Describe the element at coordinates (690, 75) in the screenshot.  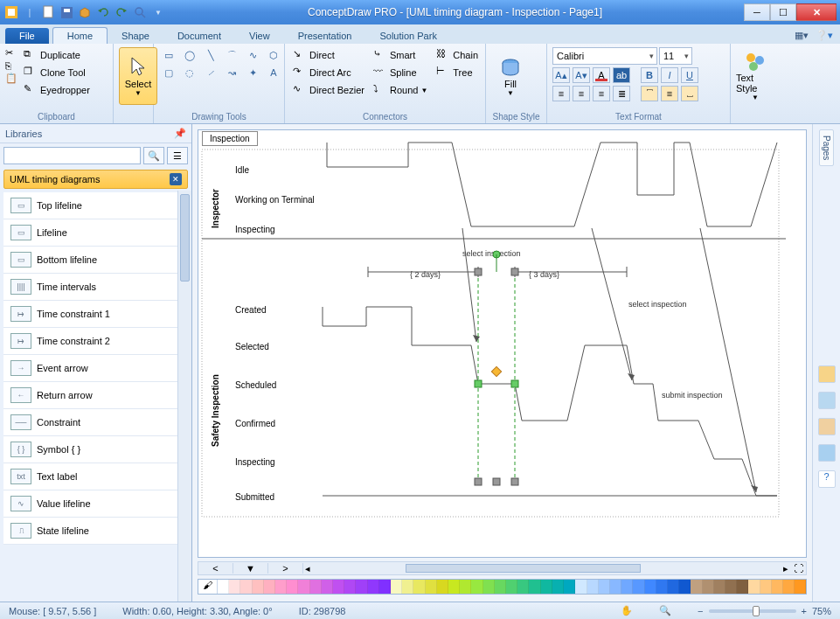
I see `underline: U` at that location.